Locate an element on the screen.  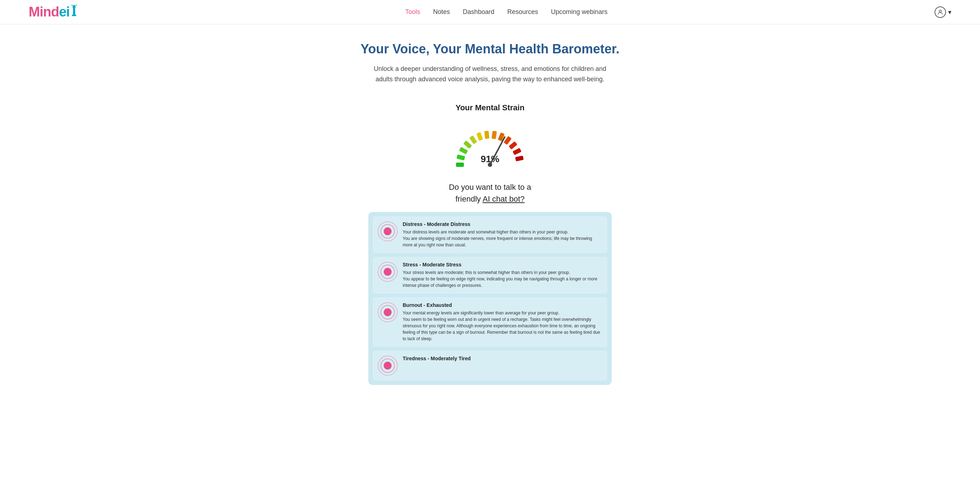
result-card-tiredness: Tiredness - Moderately Tired is located at coordinates (490, 365).